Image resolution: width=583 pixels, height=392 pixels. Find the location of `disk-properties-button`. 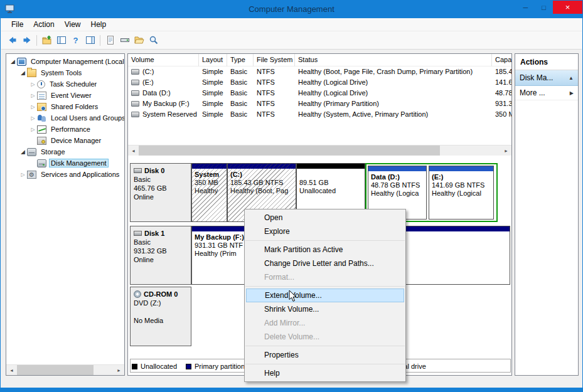

disk-properties-button is located at coordinates (124, 40).